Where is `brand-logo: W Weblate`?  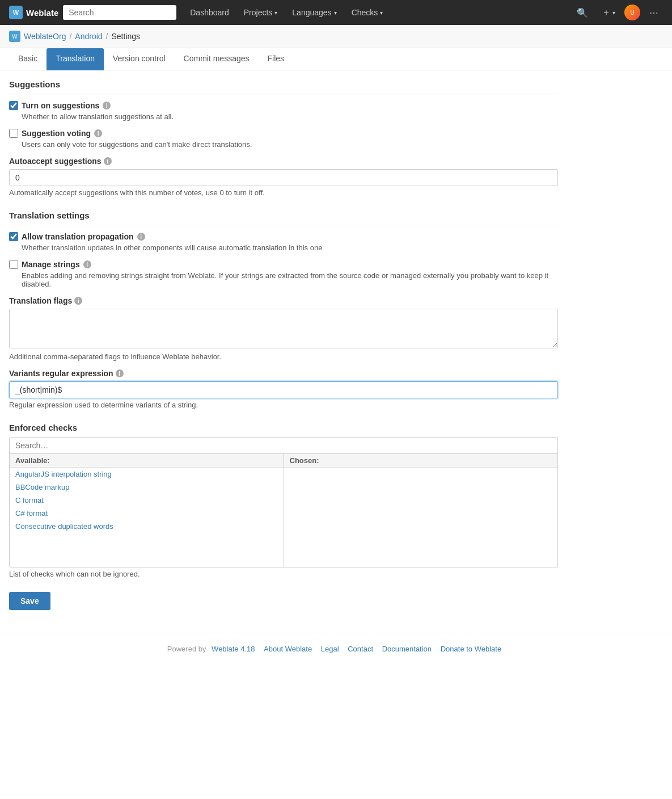 brand-logo: W Weblate is located at coordinates (34, 12).